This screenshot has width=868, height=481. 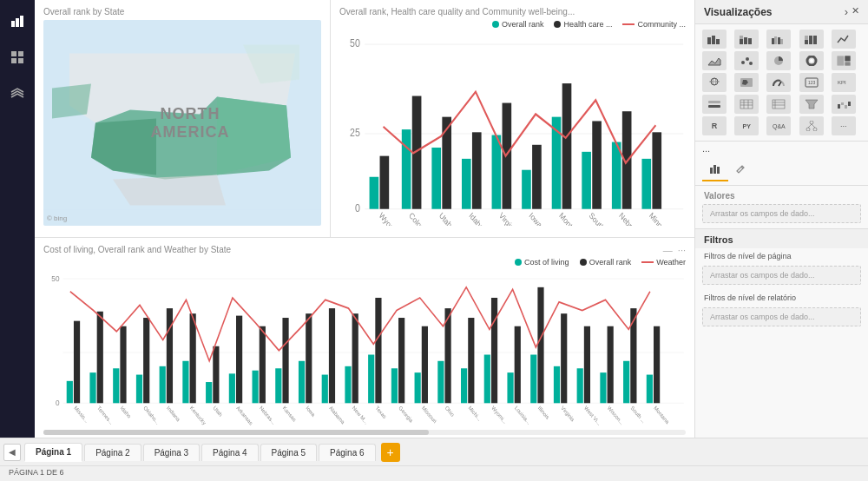 What do you see at coordinates (844, 126) in the screenshot?
I see `viz-custom-icon: ···` at bounding box center [844, 126].